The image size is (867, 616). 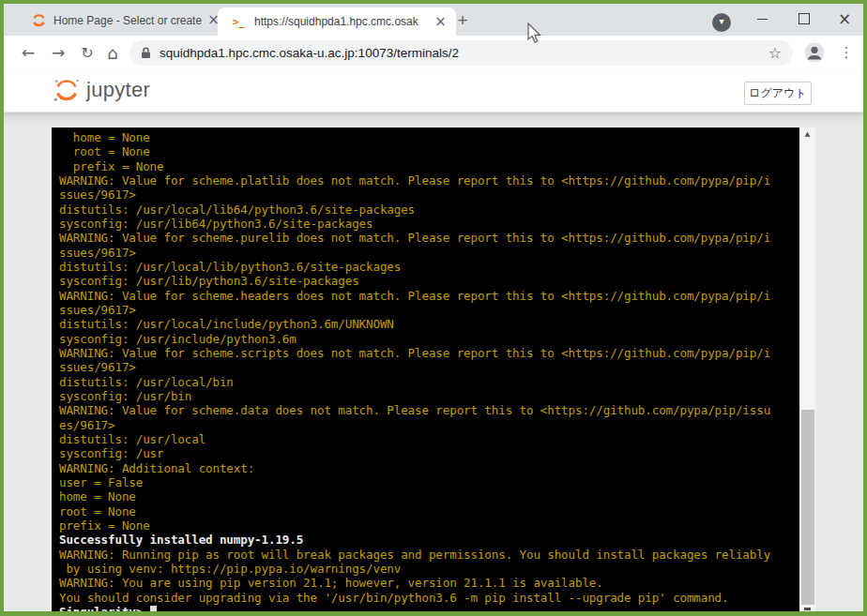 What do you see at coordinates (434, 92) in the screenshot?
I see `jupyter-header: jupyter ログアウト` at bounding box center [434, 92].